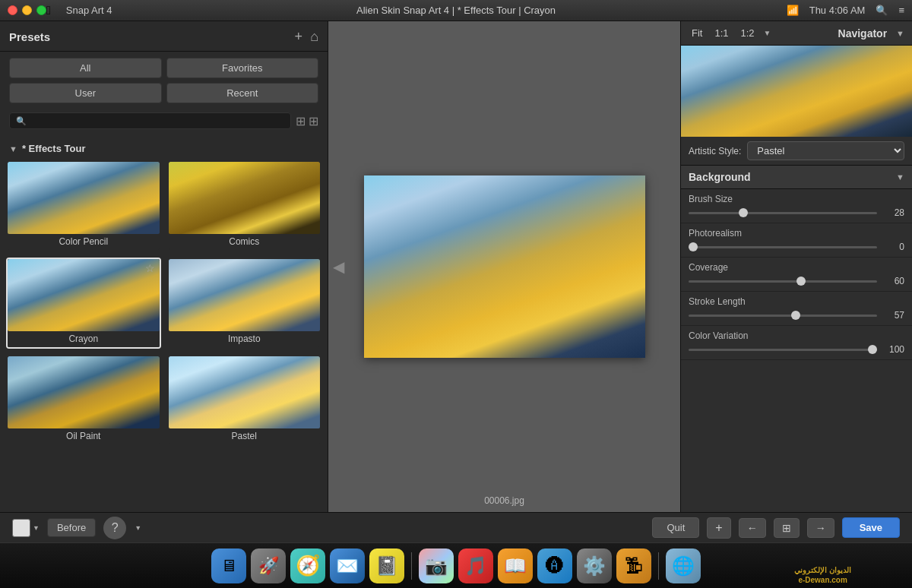  What do you see at coordinates (243, 93) in the screenshot?
I see `recent-button: Recent` at bounding box center [243, 93].